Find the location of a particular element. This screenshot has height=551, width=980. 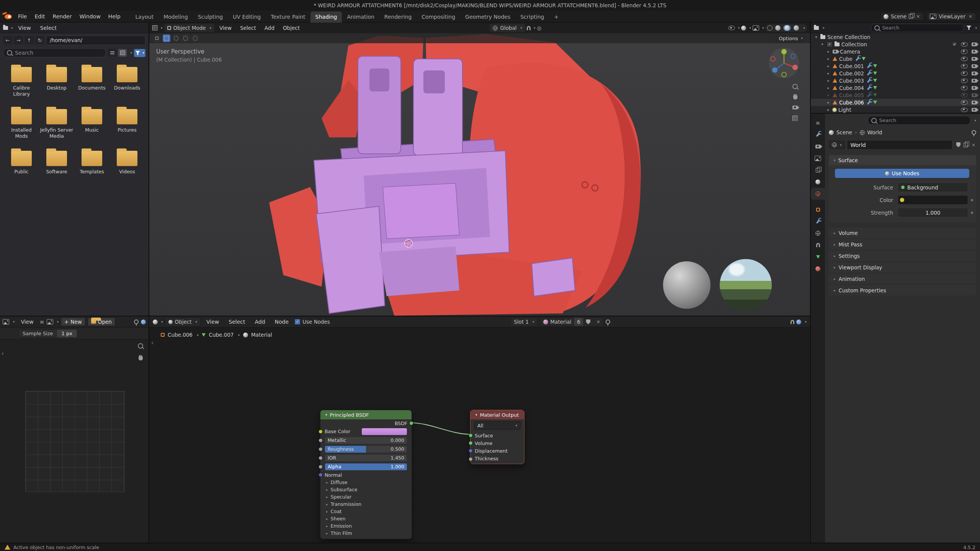

properties-tab-world is located at coordinates (818, 194).